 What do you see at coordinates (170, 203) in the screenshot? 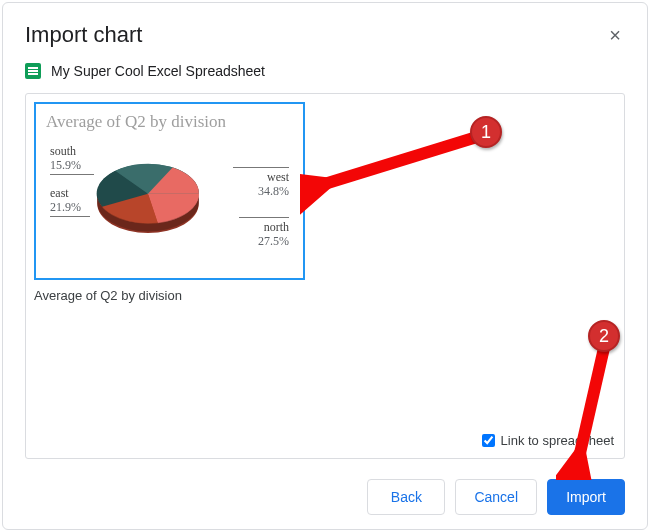
I see `pie-chart: south 15.9% east 21.9% west 34.8% north …` at bounding box center [170, 203].